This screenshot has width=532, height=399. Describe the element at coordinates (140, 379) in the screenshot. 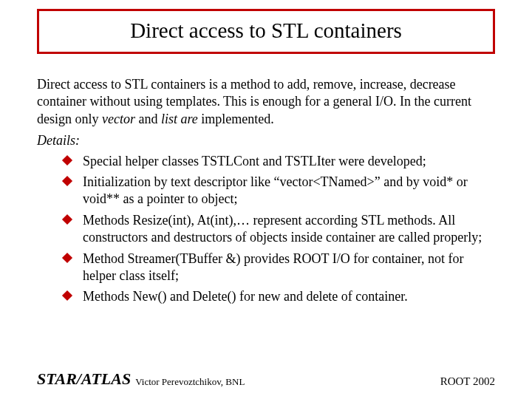

I see `footer-left: STAR/ATLAS Victor Perevoztchikov, BNL` at that location.